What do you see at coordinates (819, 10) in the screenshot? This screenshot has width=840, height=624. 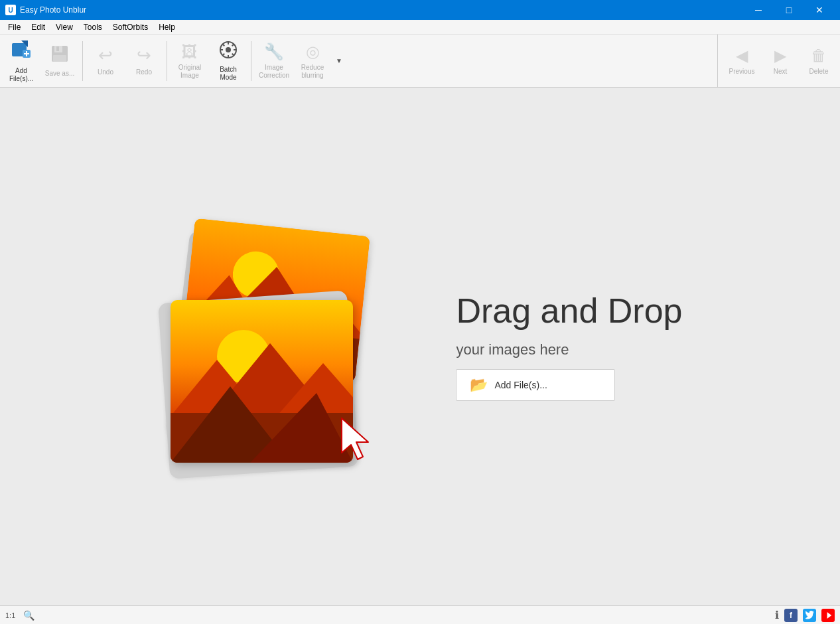 I see `close-button: ✕` at bounding box center [819, 10].